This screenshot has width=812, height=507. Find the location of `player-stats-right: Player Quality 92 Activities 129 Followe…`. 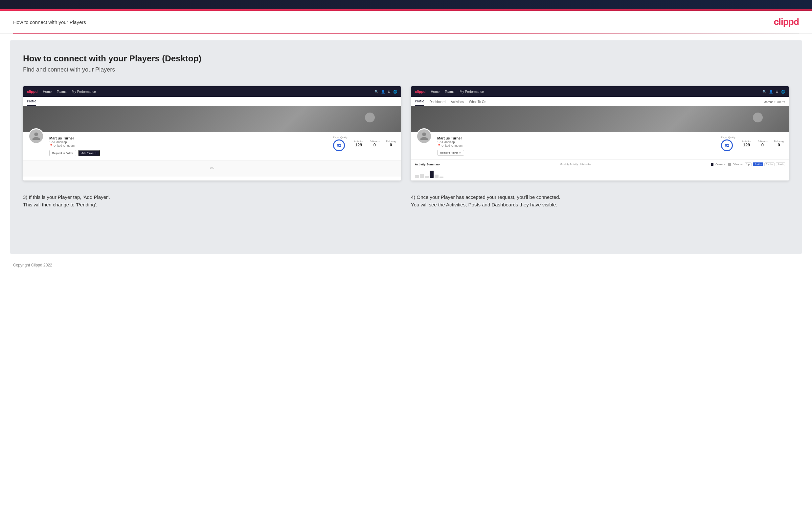

player-stats-right: Player Quality 92 Activities 129 Followe… is located at coordinates (752, 144).